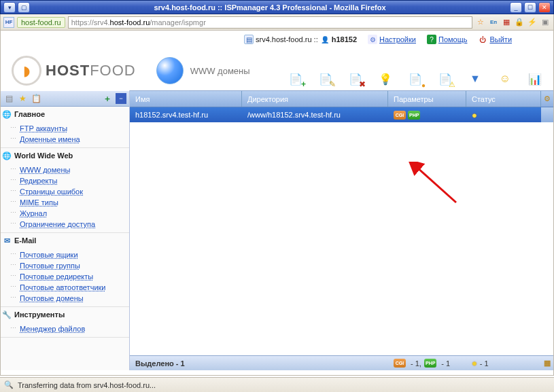 The image size is (554, 392). Describe the element at coordinates (296, 79) in the screenshot. I see `create-button: 📄+` at that location.